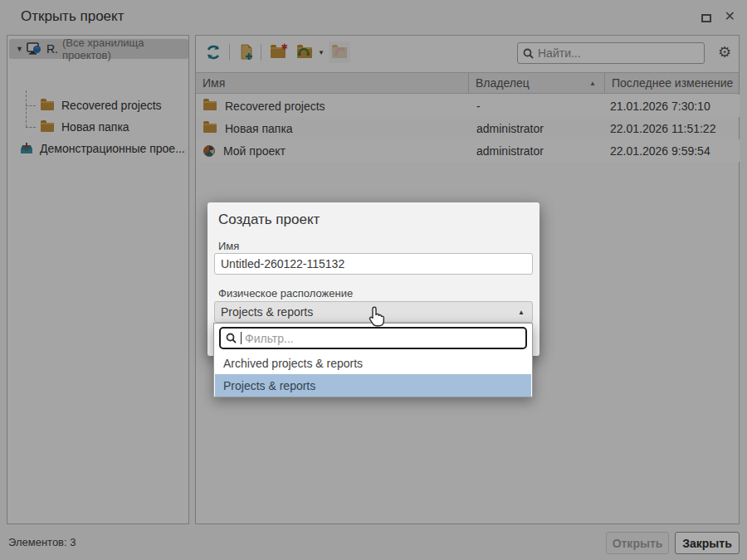 The width and height of the screenshot is (747, 560). I want to click on search-icon, so click(231, 338).